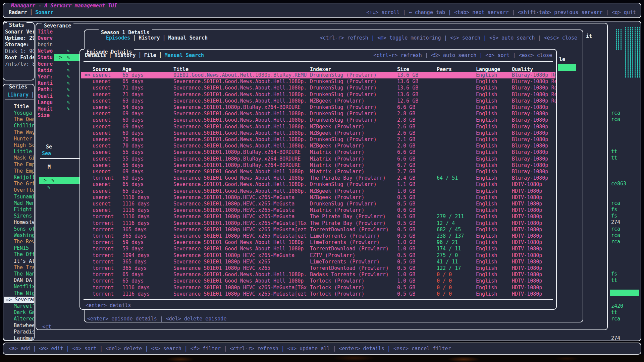 The image size is (644, 362). I want to click on series-item: The Qwa, so click(19, 119).